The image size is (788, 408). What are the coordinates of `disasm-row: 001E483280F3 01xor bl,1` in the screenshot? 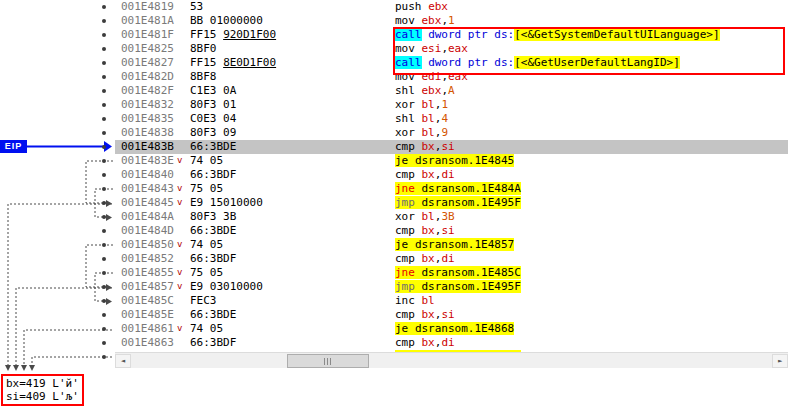 It's located at (452, 105).